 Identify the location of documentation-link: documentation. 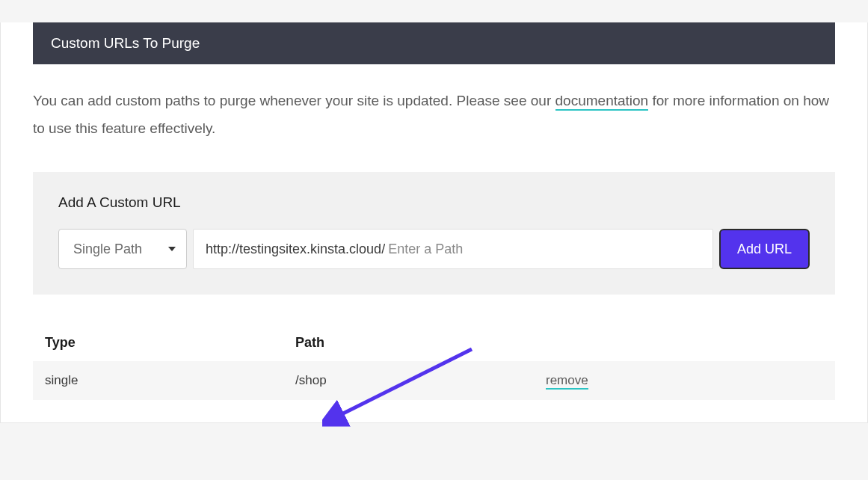
(603, 102).